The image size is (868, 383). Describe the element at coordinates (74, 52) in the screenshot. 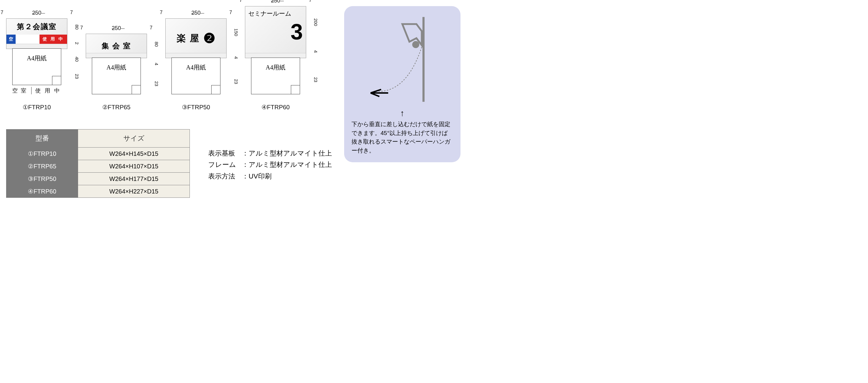

I see `dimension-heights: 80 2 40 23` at that location.